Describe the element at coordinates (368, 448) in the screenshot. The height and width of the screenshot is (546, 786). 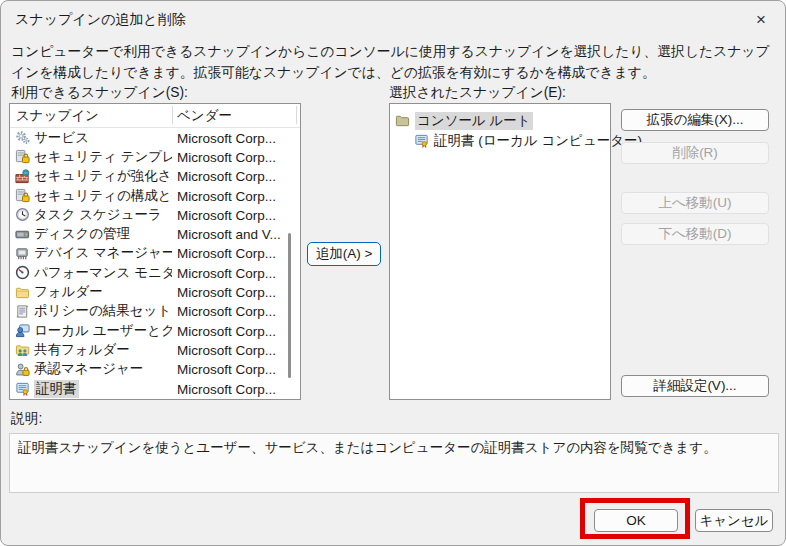
I see `description-text: 証明書スナップインを使うとユーザー、サービス、またはコンピューターの証明書ストア…` at that location.